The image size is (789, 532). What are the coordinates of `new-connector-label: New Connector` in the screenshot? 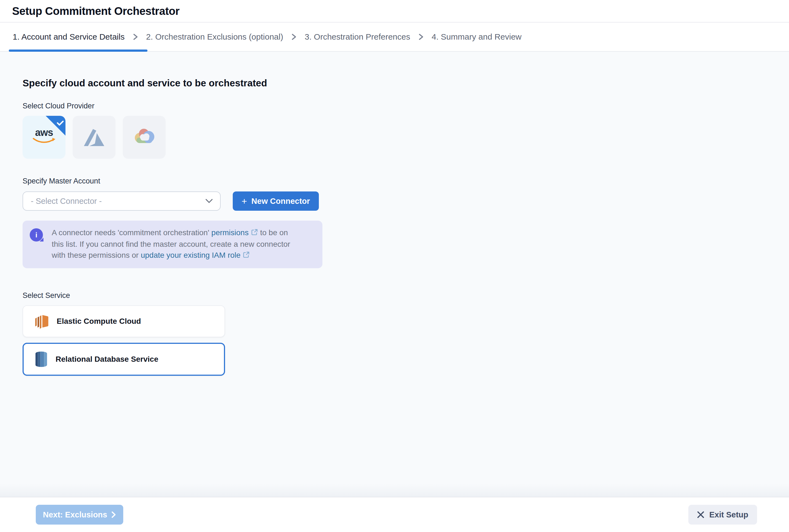 It's located at (281, 201).